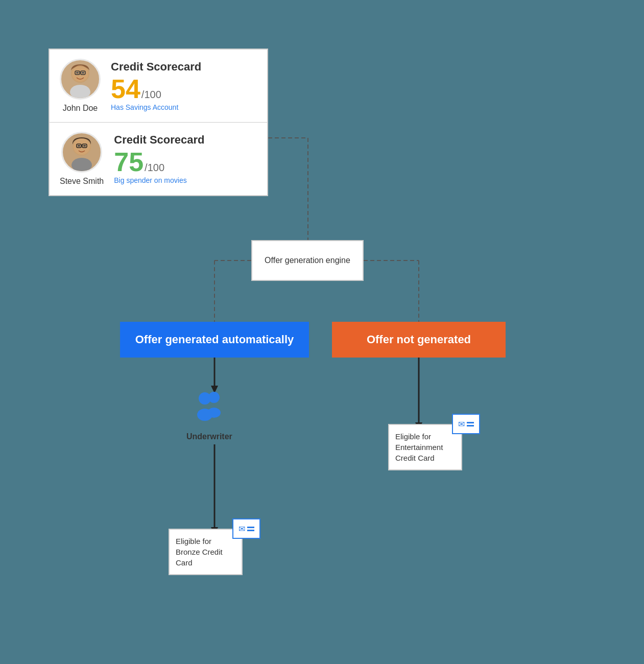 The image size is (644, 664). What do you see at coordinates (214, 340) in the screenshot?
I see `offer-auto-box: Offer generated automatically` at bounding box center [214, 340].